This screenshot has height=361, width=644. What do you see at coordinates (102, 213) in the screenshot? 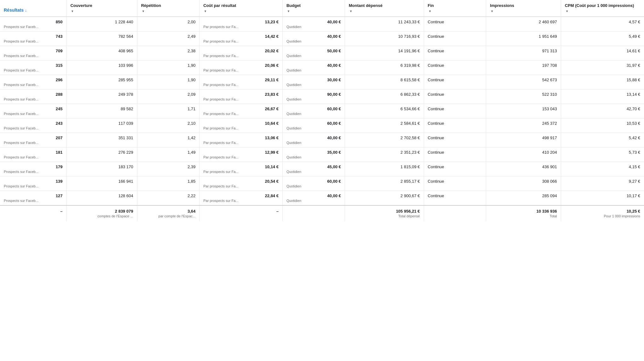
I see `footer-couverture: 2 839 079 comptes de l'Espace ...` at bounding box center [102, 213].